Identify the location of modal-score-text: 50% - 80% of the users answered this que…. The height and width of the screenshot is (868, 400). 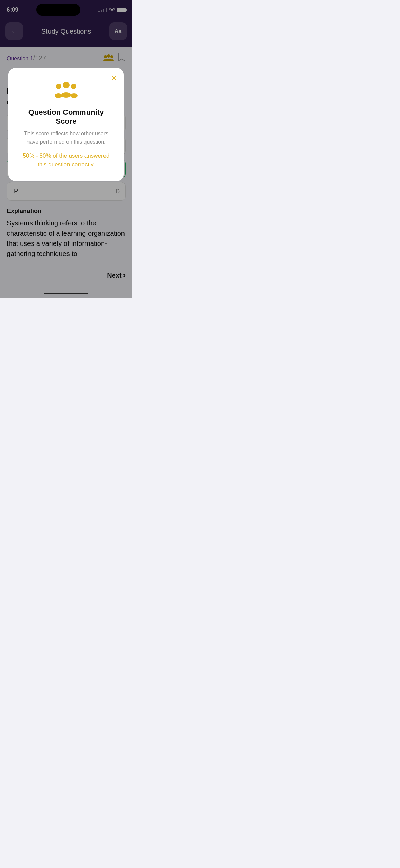
(66, 160).